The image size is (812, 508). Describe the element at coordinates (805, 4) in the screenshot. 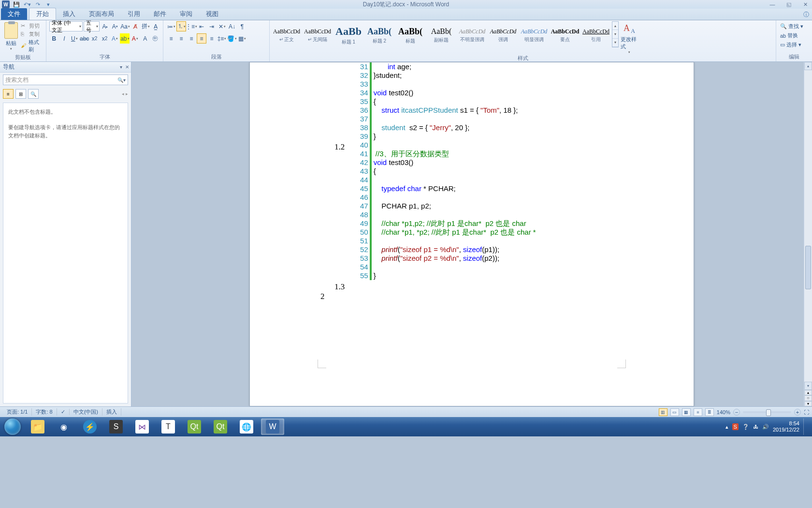

I see `close-button: ✕` at that location.